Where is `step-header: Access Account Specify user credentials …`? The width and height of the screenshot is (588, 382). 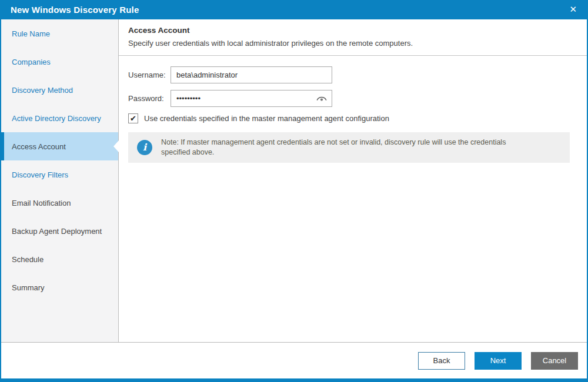
step-header: Access Account Specify user credentials … is located at coordinates (353, 38).